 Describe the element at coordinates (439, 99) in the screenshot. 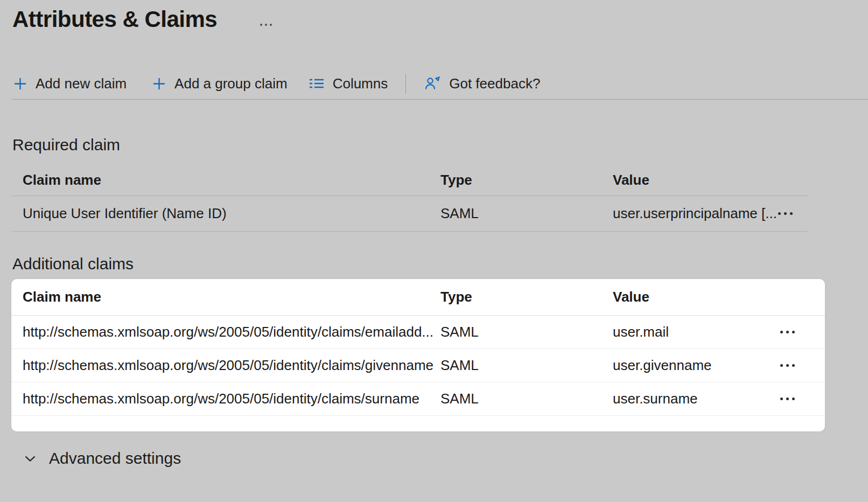

I see `toolbar-divider` at that location.